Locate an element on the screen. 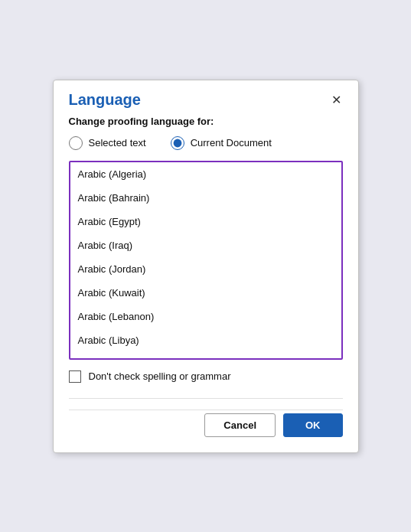 This screenshot has height=532, width=411. ok-button: OK is located at coordinates (313, 426).